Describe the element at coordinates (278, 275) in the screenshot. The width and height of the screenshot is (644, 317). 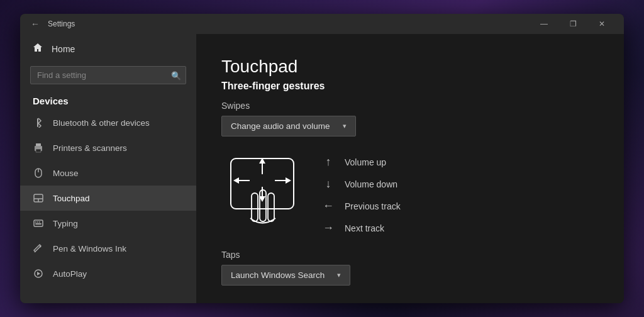
I see `taps-dropdown-value: Launch Windows Search` at that location.